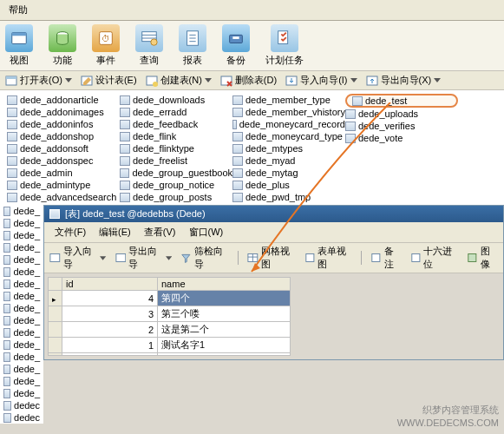  What do you see at coordinates (176, 124) in the screenshot?
I see `table-item: dede_feedback` at bounding box center [176, 124].